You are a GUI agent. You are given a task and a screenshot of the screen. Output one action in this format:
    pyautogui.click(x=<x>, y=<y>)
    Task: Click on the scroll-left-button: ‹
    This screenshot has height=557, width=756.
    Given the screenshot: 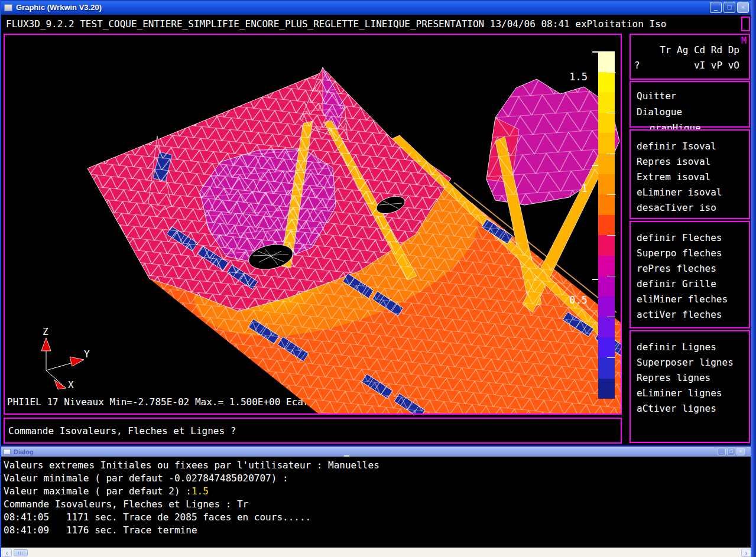 What is the action you would take?
    pyautogui.click(x=7, y=553)
    